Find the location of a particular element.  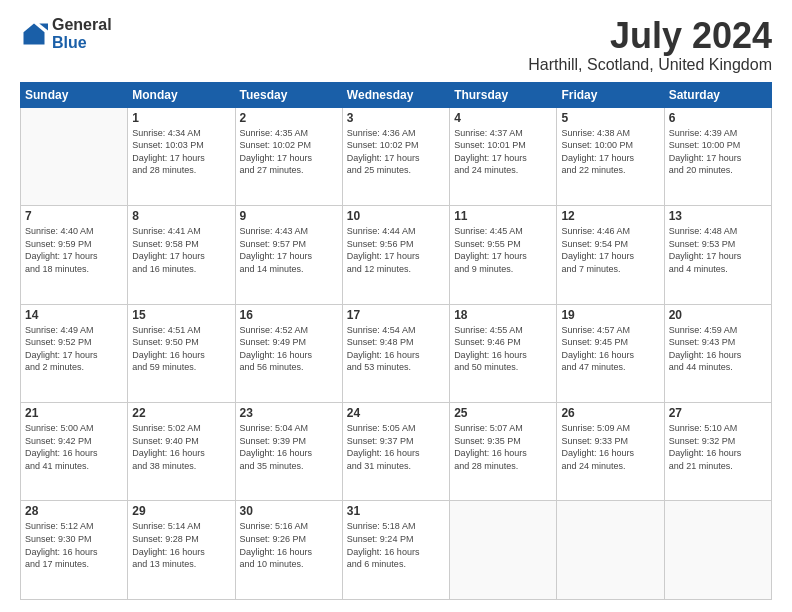

day-info: Sunrise: 4:38 AM Sunset: 10:00 PM Daylig… is located at coordinates (610, 152).